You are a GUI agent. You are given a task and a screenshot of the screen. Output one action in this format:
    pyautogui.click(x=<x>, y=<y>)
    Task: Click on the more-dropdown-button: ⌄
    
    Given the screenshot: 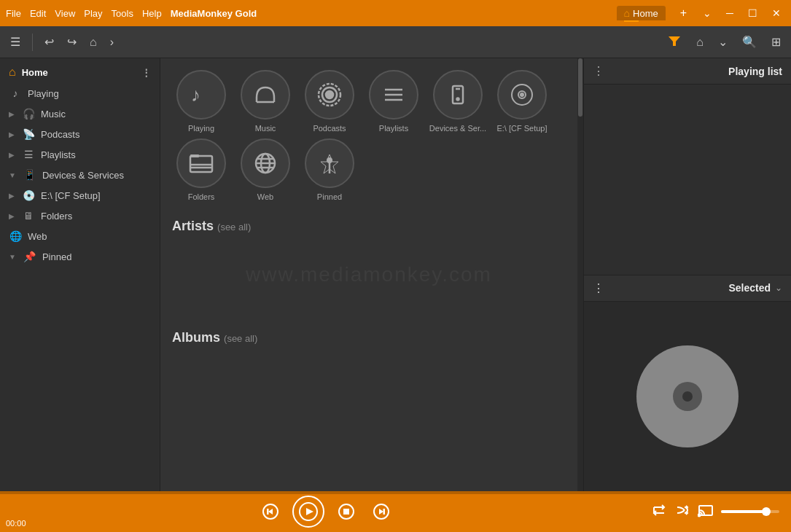 What is the action you would take?
    pyautogui.click(x=723, y=42)
    